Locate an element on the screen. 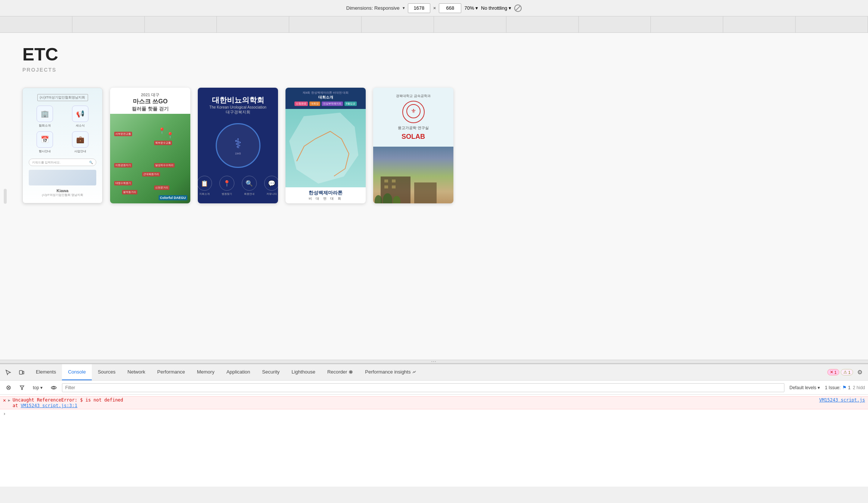 This screenshot has height=503, width=868. projects-subtitle: PROJECTS is located at coordinates (434, 70).